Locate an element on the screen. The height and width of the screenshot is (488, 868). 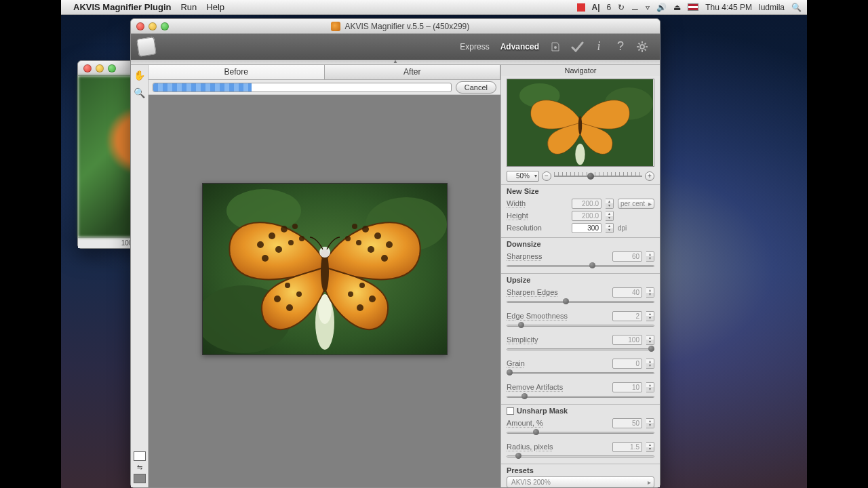
collapse-handle is located at coordinates (395, 62).